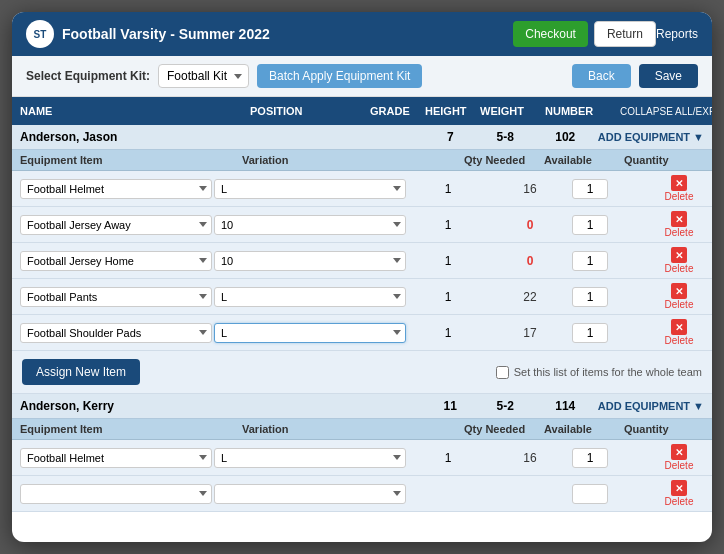 This screenshot has height=554, width=724. What do you see at coordinates (362, 333) in the screenshot?
I see `equip-item-row: Football Shoulder Pads L 1 17 ✕ Delete` at bounding box center [362, 333].